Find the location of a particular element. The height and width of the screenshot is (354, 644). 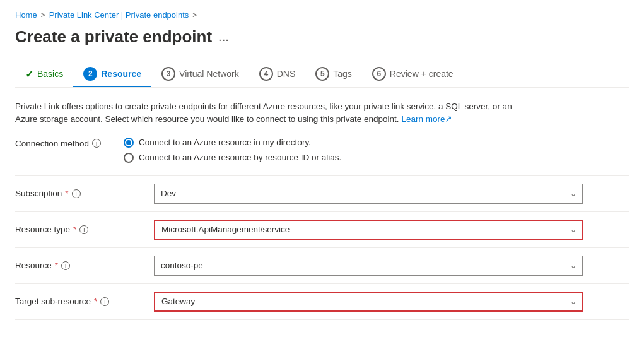

tab-review-create: 6 Review + create is located at coordinates (413, 74).